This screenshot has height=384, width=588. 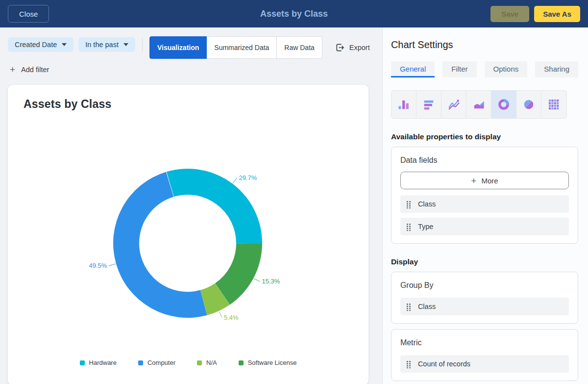 I want to click on settings-tab-sharing: Sharing, so click(x=557, y=70).